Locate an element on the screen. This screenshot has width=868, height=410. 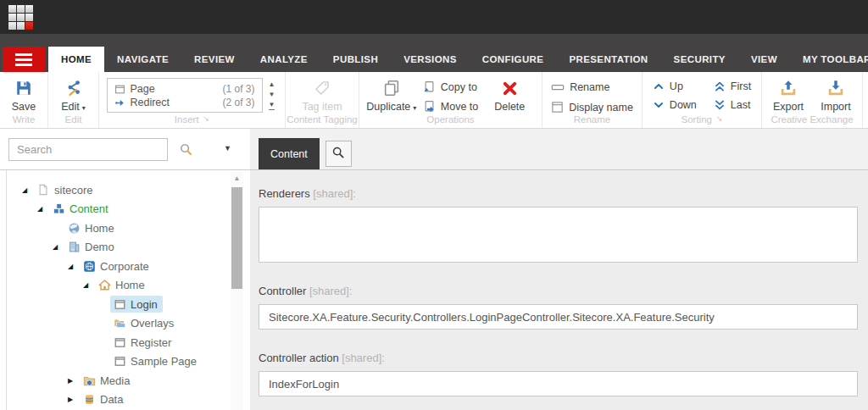
tab-my-toolbar: MY TOOLBAR is located at coordinates (829, 59).